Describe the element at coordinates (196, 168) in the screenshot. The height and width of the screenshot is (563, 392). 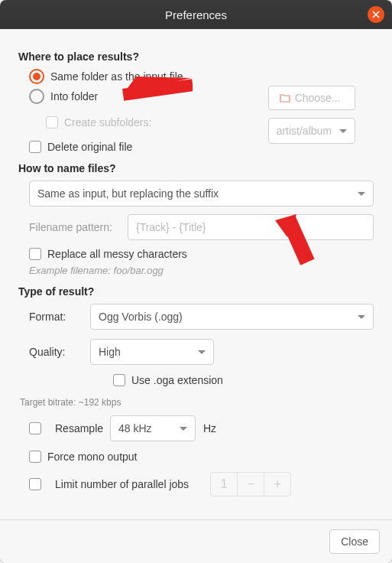
I see `section-naming-heading: How to name files?` at that location.